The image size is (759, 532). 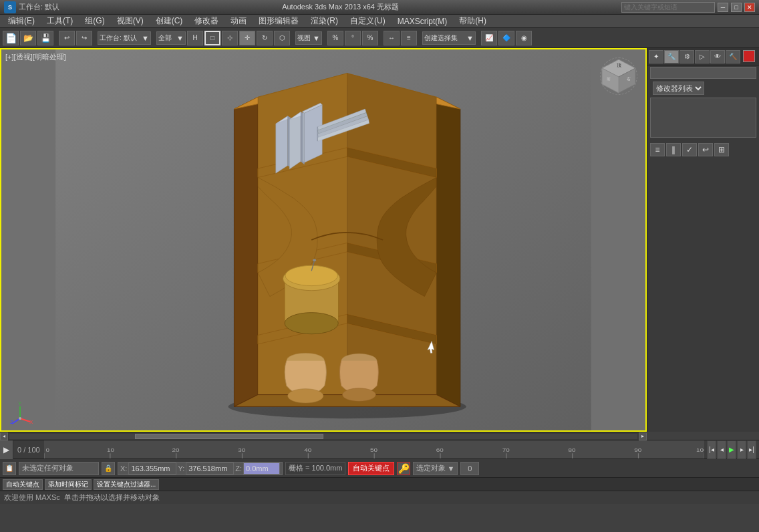 I want to click on svg-text: Z, so click(x=12, y=422).